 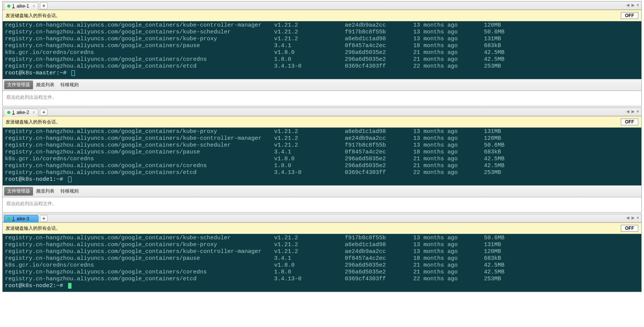 I want to click on col-size: 131MB, so click(x=493, y=39).